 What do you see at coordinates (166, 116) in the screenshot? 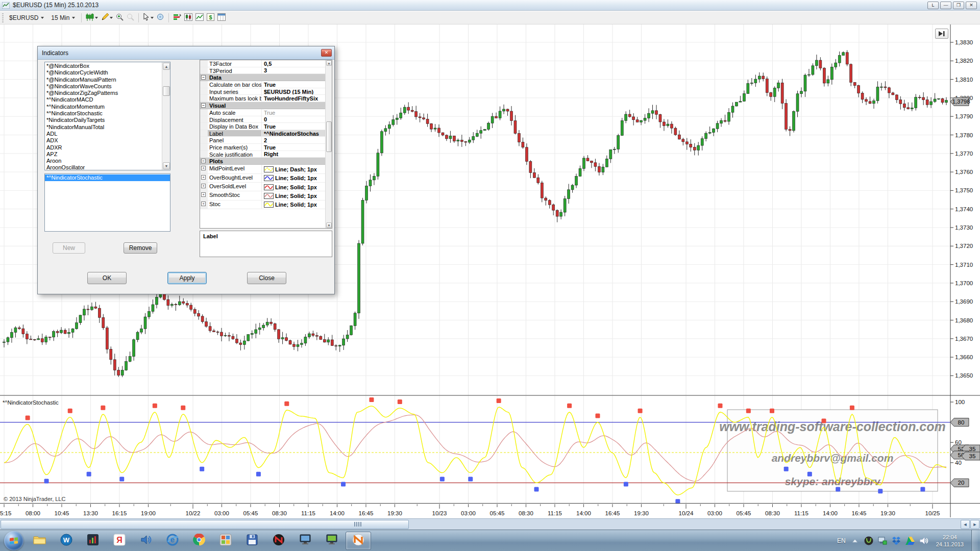
I see `list-scrollbar: ▲ ▼` at bounding box center [166, 116].